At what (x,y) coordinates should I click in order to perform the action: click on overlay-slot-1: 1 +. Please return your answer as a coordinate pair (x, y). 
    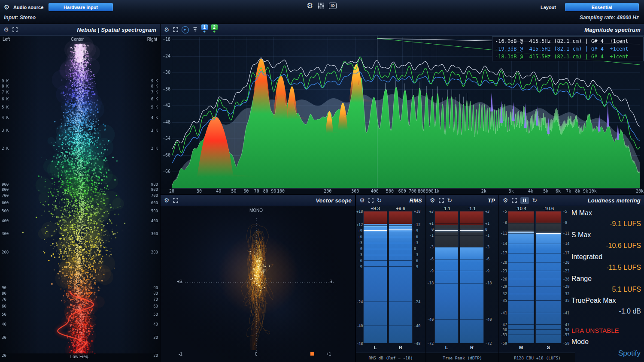
    Looking at the image, I should click on (204, 30).